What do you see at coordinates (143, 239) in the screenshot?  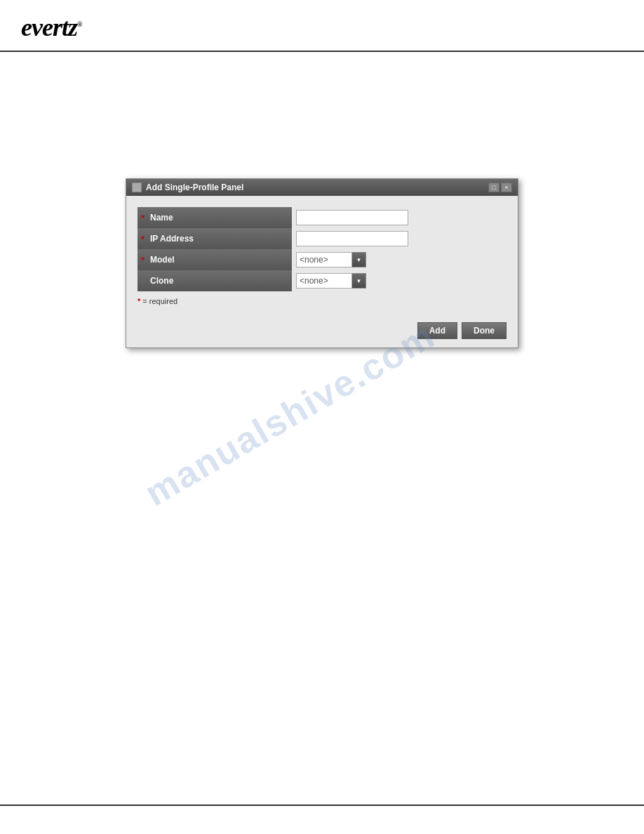 I see `ip-required-star: *` at bounding box center [143, 239].